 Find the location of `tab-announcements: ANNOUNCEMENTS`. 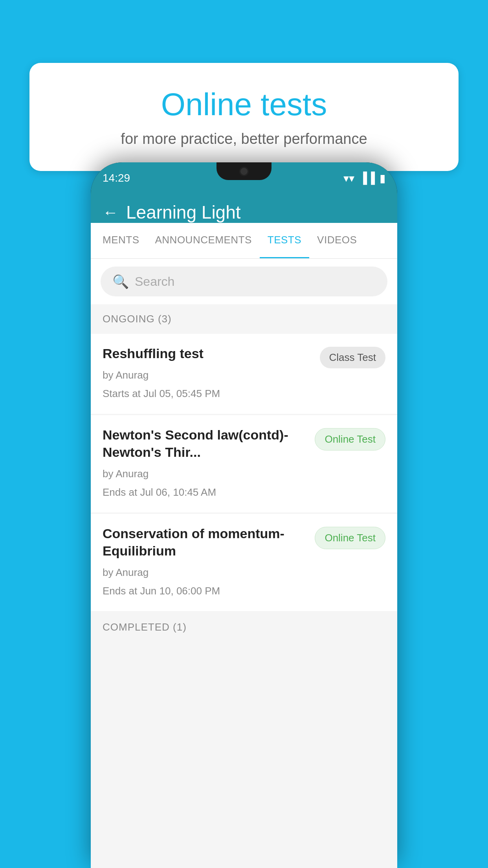

tab-announcements: ANNOUNCEMENTS is located at coordinates (204, 241).